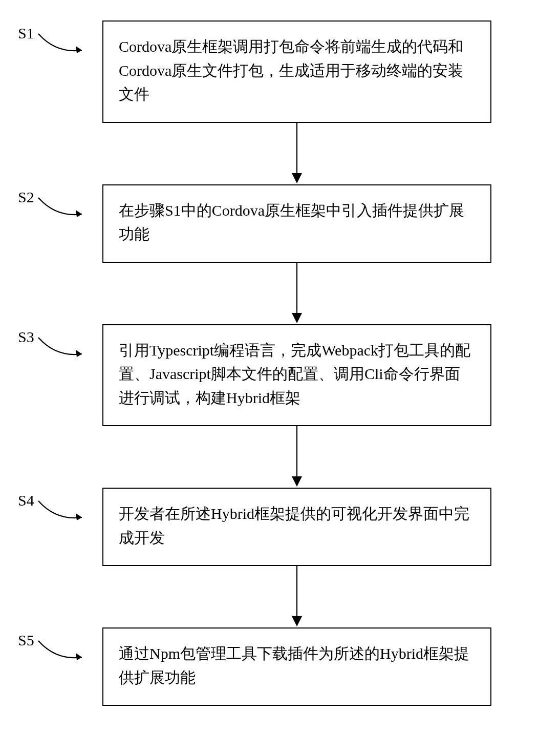 This screenshot has width=560, height=754. Describe the element at coordinates (297, 375) in the screenshot. I see `step-box-s3: 引用Typescript编程语言，完成Webpack打包工具的配置、Javasc…` at that location.